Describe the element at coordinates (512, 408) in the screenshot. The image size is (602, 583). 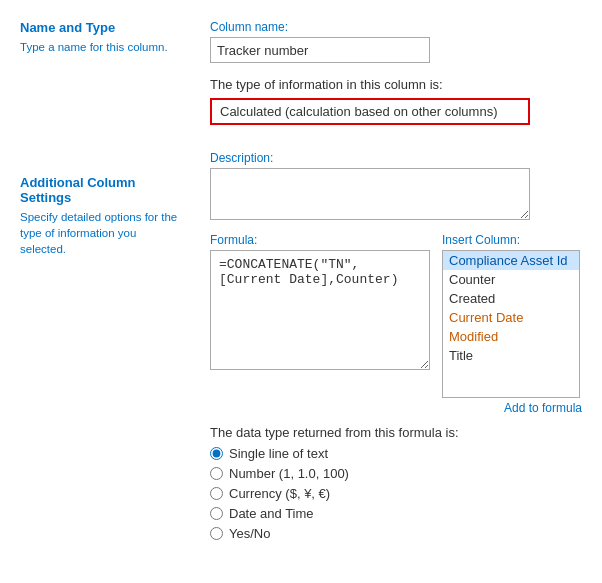
I see `add-to-formula-link: Add to formula` at that location.